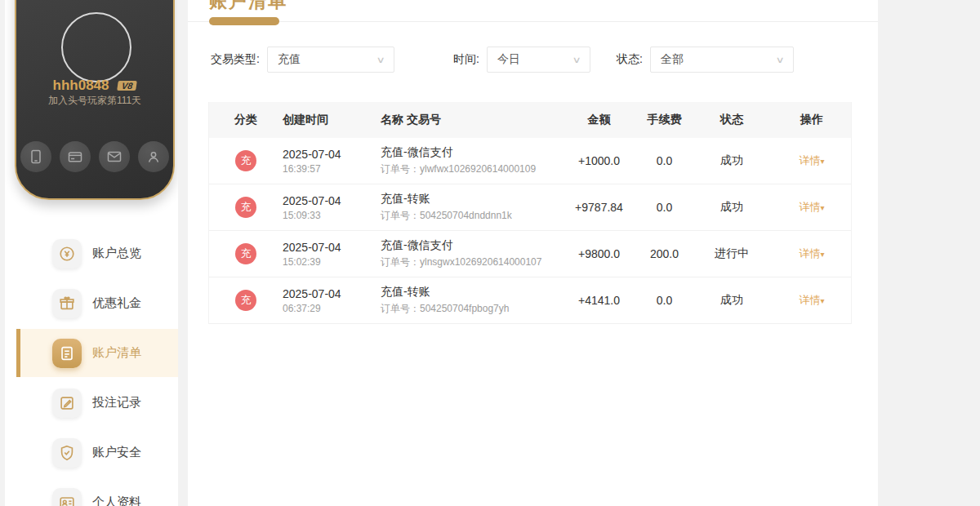 Image resolution: width=980 pixels, height=506 pixels. Describe the element at coordinates (530, 300) in the screenshot. I see `table-row: 充 2025-07-04 06:37:29 充值-转账 订单号：50425070…` at that location.